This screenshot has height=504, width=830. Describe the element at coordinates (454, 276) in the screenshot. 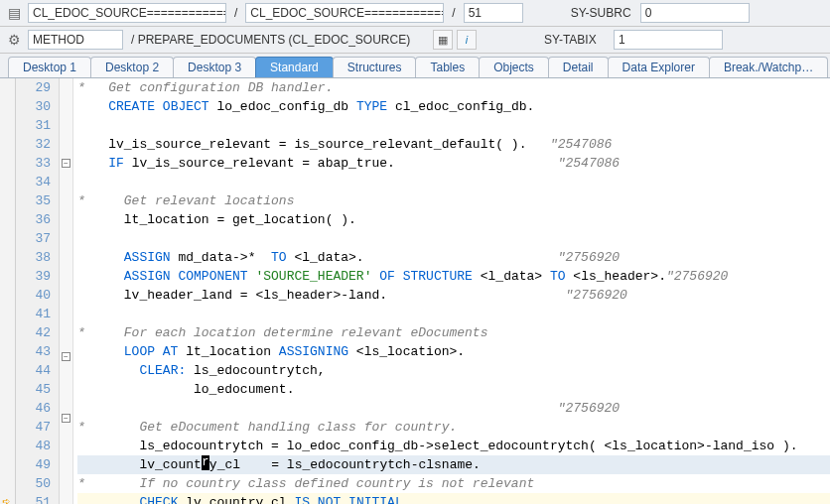

I see `code-line: ASSIGN COMPONENT 'SOURCE_HEADER' OF STRU…` at that location.